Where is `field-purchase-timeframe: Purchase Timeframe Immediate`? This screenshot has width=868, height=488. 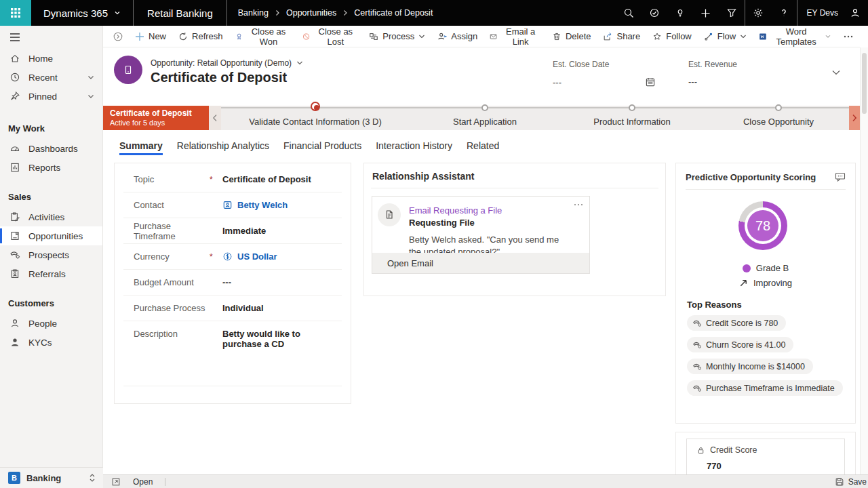
field-purchase-timeframe: Purchase Timeframe Immediate is located at coordinates (233, 231).